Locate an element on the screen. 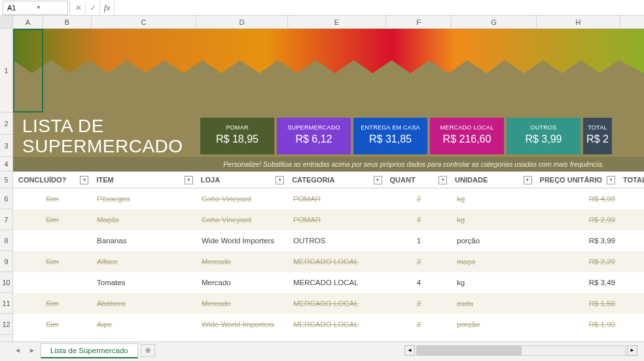 The height and width of the screenshot is (361, 644). col-header: A is located at coordinates (28, 22).